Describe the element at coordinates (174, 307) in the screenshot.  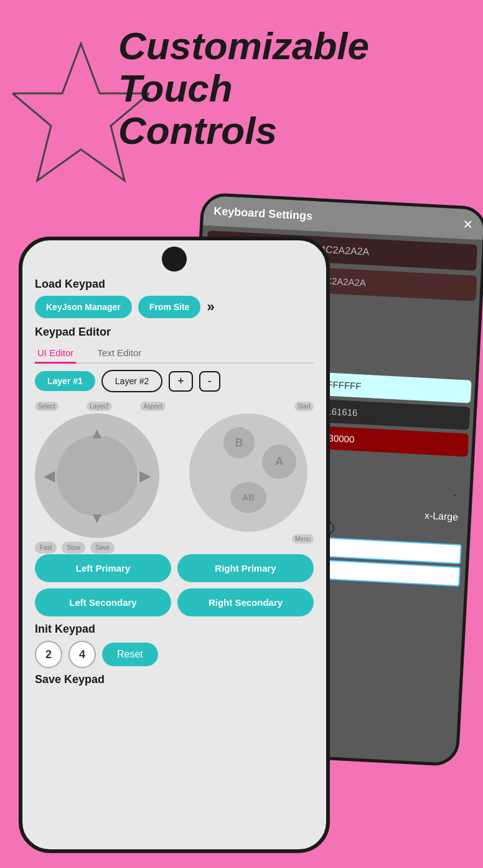
I see `load-keypad-row: KeyJson Manager From Site »` at that location.